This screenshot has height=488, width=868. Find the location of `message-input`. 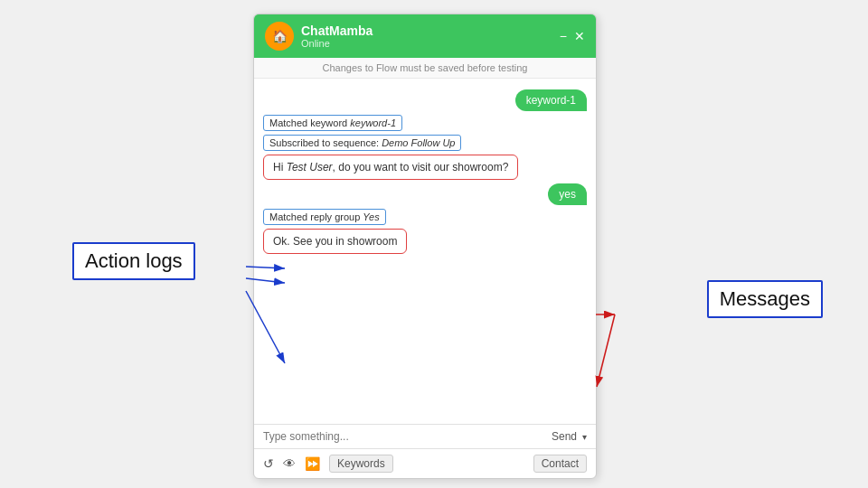

message-input is located at coordinates (405, 436).